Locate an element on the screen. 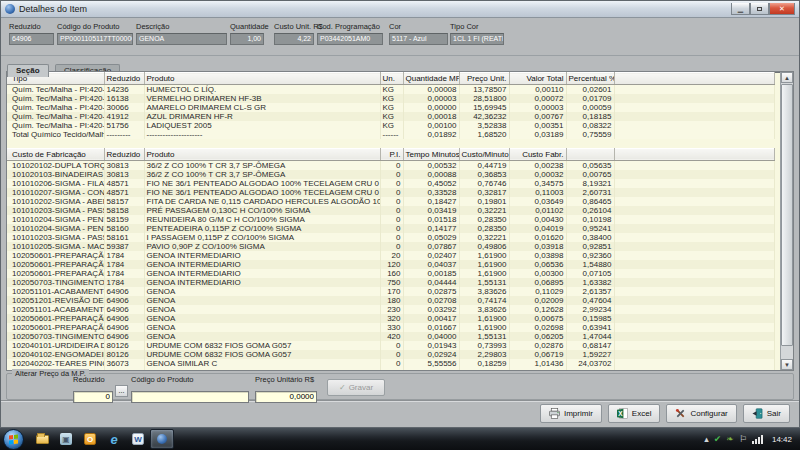  browse-button: ... is located at coordinates (122, 391).